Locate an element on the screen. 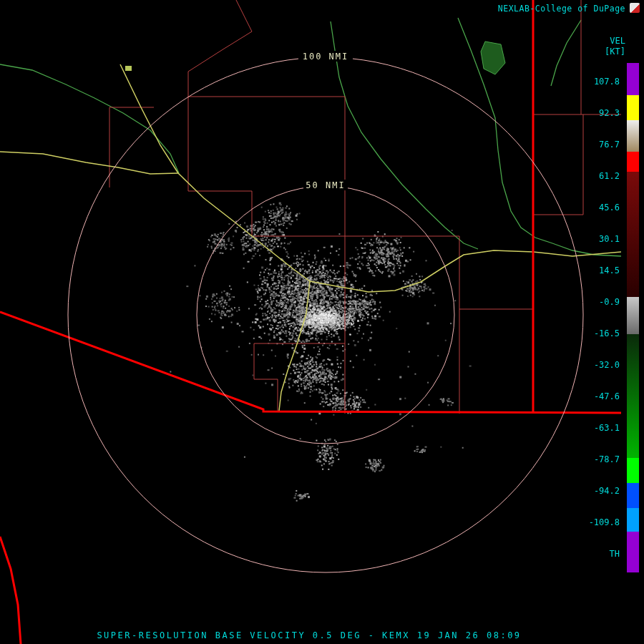 This screenshot has width=644, height=644. legend-tick: -0.9 is located at coordinates (591, 302).